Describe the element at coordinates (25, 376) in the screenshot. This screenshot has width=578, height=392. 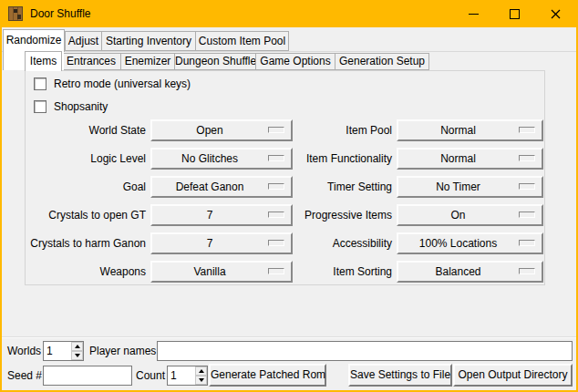
I see `seed-label: Seed #` at that location.